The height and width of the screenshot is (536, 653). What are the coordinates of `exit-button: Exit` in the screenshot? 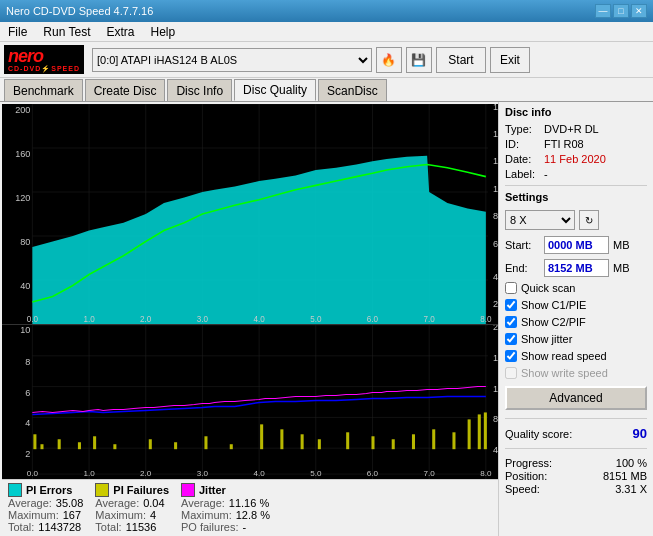 It's located at (510, 60).